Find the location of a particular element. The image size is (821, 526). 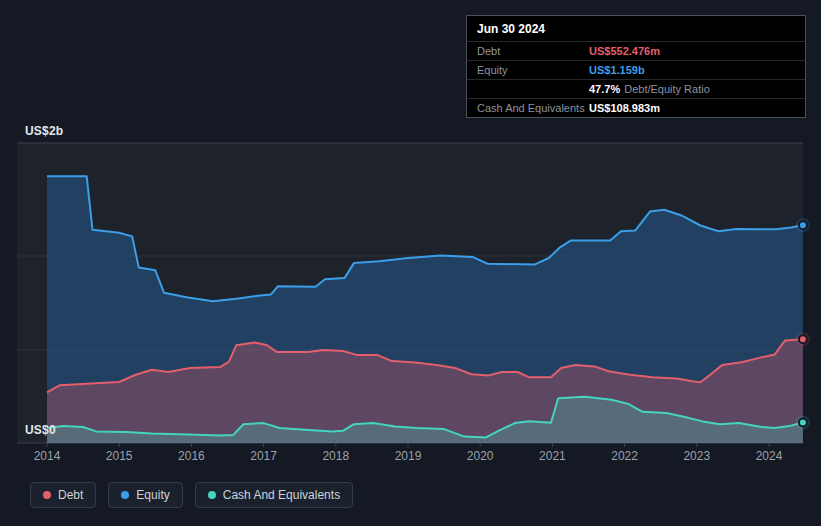

tooltip-row-equity: Equity US$1.159b is located at coordinates (636, 70).